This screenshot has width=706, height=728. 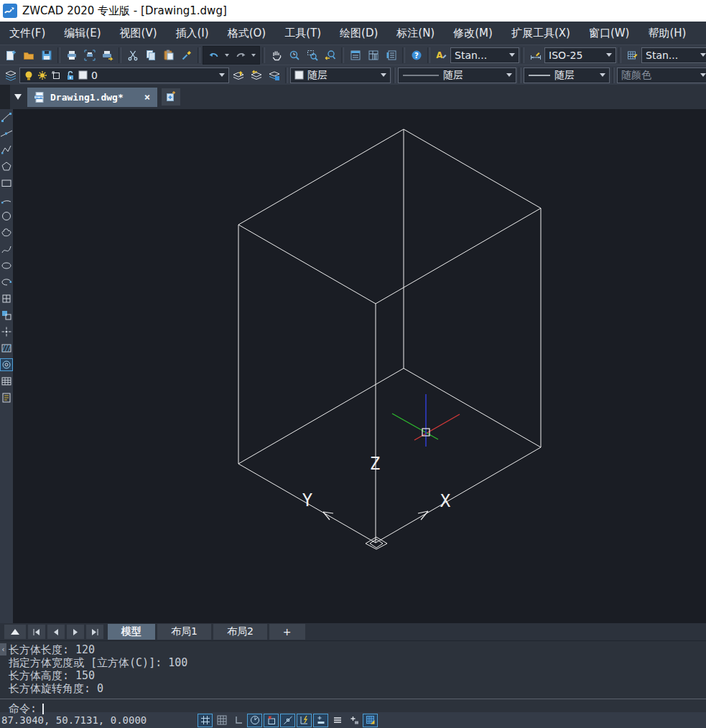 I want to click on menu-dimension: 标注(N), so click(x=415, y=33).